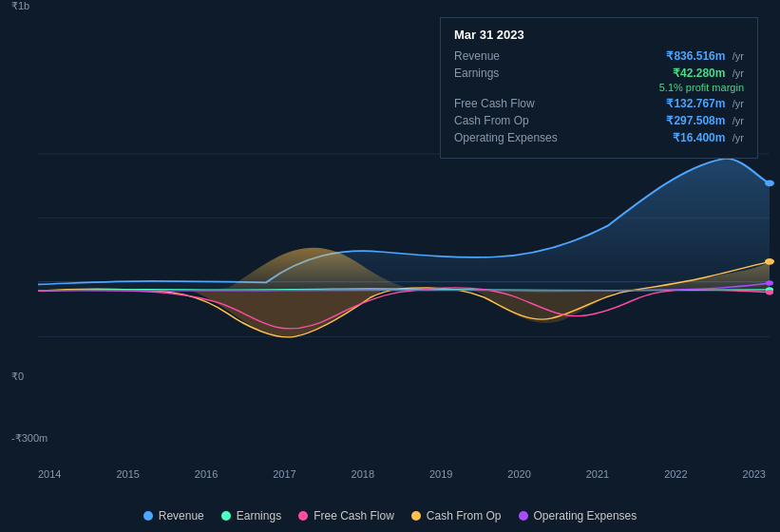 The height and width of the screenshot is (532, 780). What do you see at coordinates (599, 121) in the screenshot?
I see `tooltip-row-cashop: Cash From Op ₹297.508m /yr` at bounding box center [599, 121].